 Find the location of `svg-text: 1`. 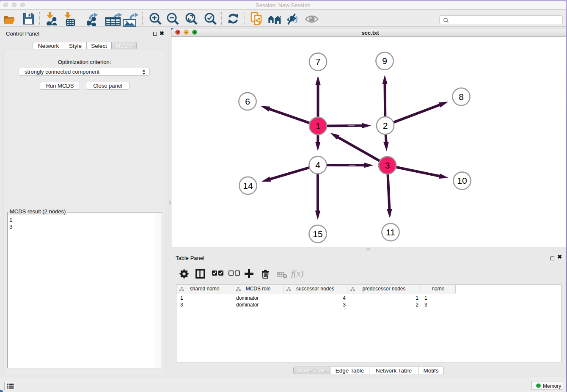

svg-text: 1 is located at coordinates (318, 126).